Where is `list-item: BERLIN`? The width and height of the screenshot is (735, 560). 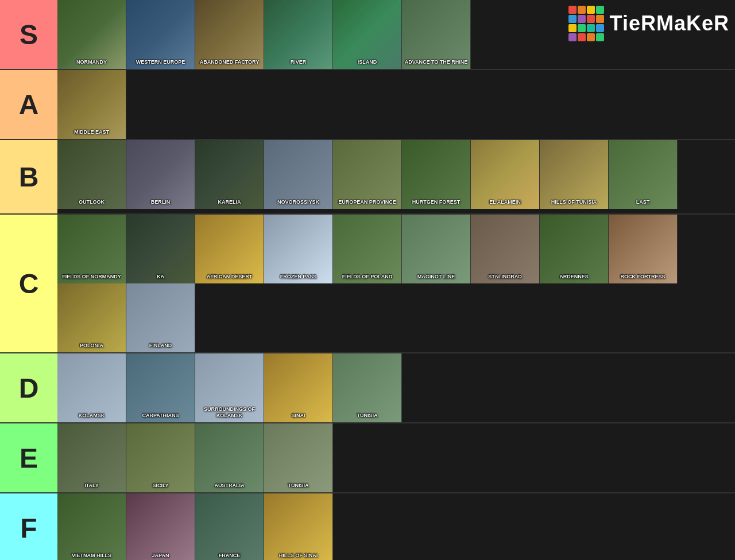 list-item: BERLIN is located at coordinates (161, 174).